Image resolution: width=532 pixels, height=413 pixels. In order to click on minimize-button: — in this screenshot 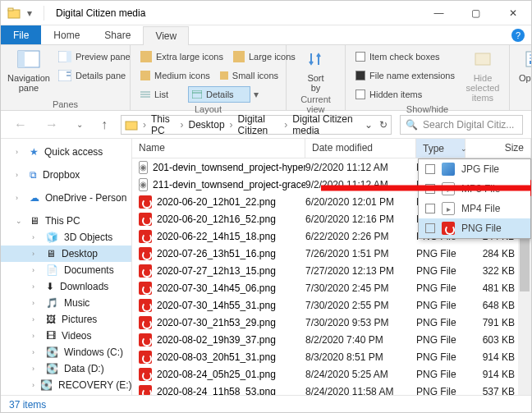, I will do `click(438, 13)`.